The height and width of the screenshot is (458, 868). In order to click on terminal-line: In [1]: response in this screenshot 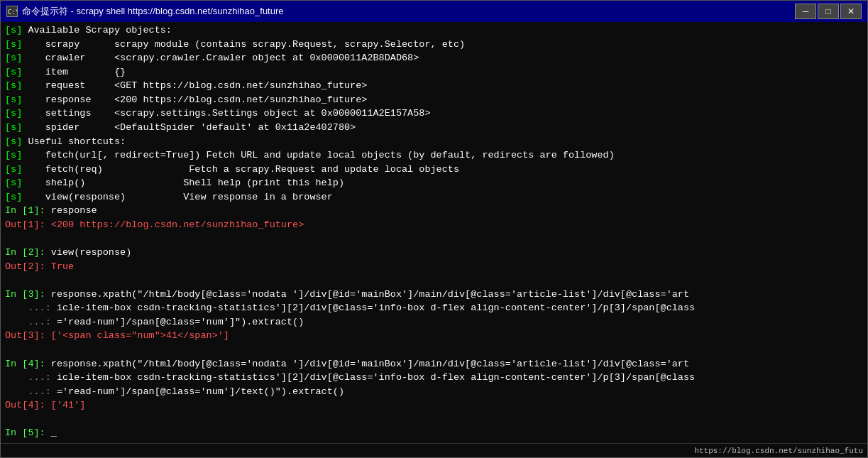, I will do `click(434, 211)`.